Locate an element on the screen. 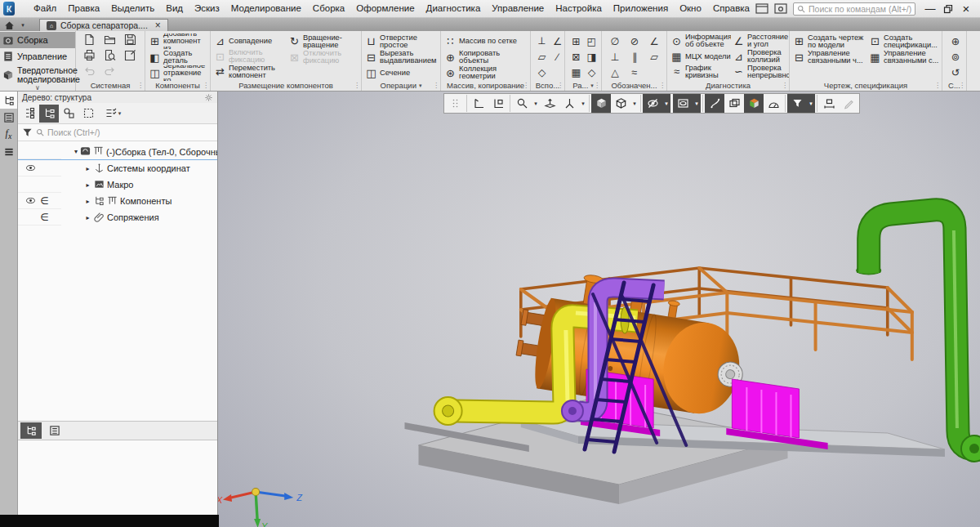  view-plane-icon is located at coordinates (479, 103).